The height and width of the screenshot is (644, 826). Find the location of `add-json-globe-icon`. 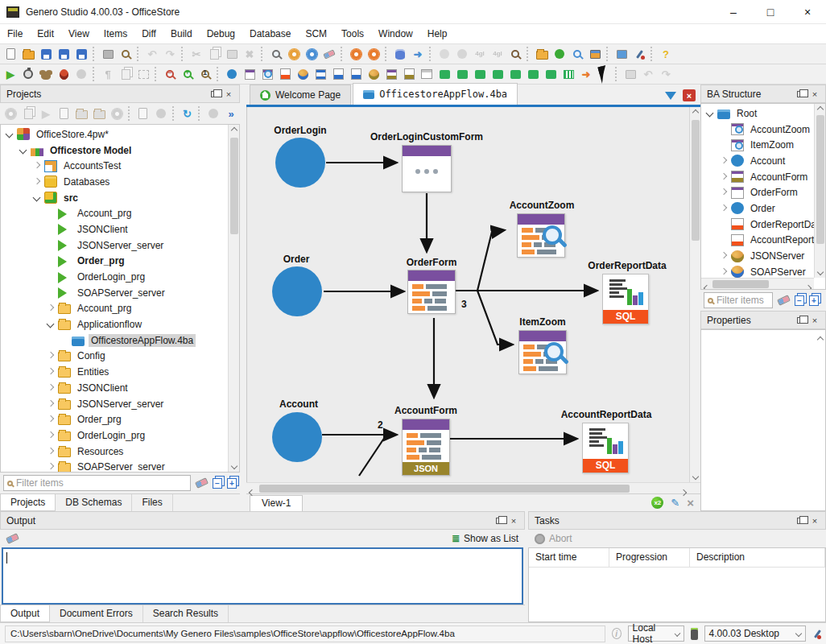

add-json-globe-icon is located at coordinates (374, 74).